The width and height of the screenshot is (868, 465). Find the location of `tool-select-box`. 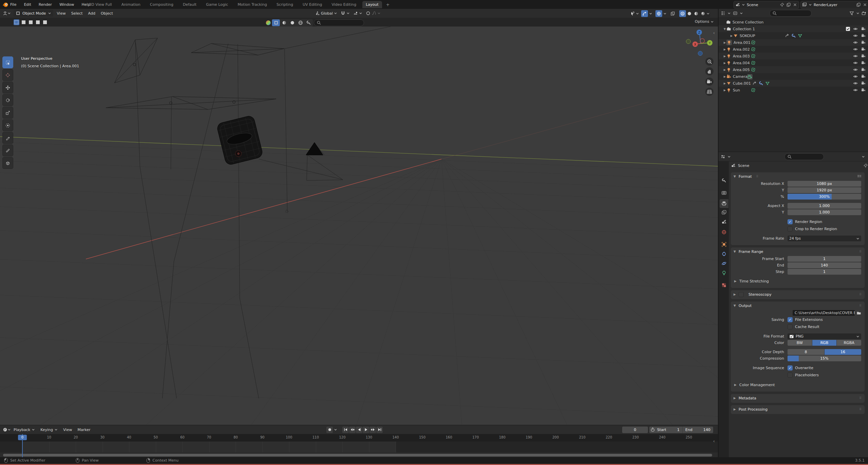

tool-select-box is located at coordinates (8, 63).